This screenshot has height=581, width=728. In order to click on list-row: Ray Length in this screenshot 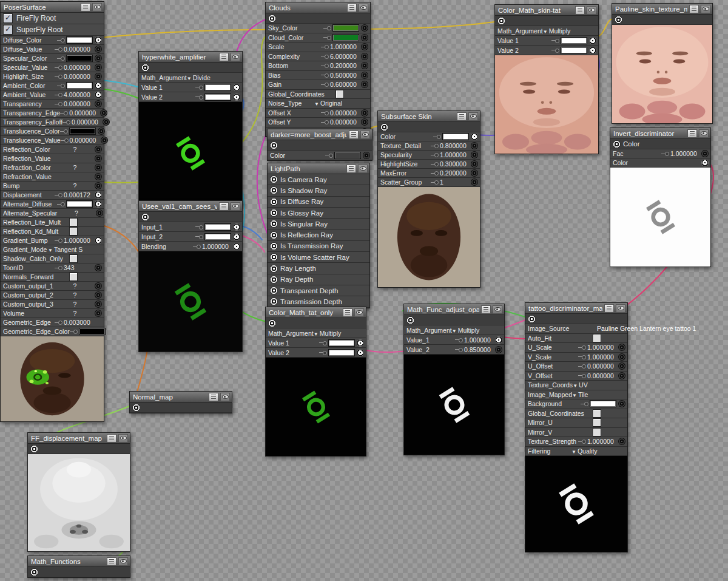, I will do `click(318, 268)`.